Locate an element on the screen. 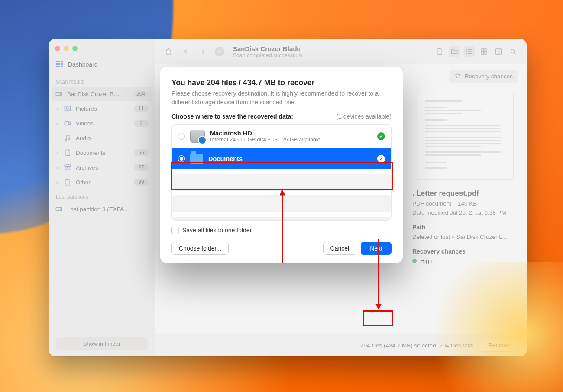 The width and height of the screenshot is (563, 392). path-part: SanDisk Cruzer B… is located at coordinates (482, 237).